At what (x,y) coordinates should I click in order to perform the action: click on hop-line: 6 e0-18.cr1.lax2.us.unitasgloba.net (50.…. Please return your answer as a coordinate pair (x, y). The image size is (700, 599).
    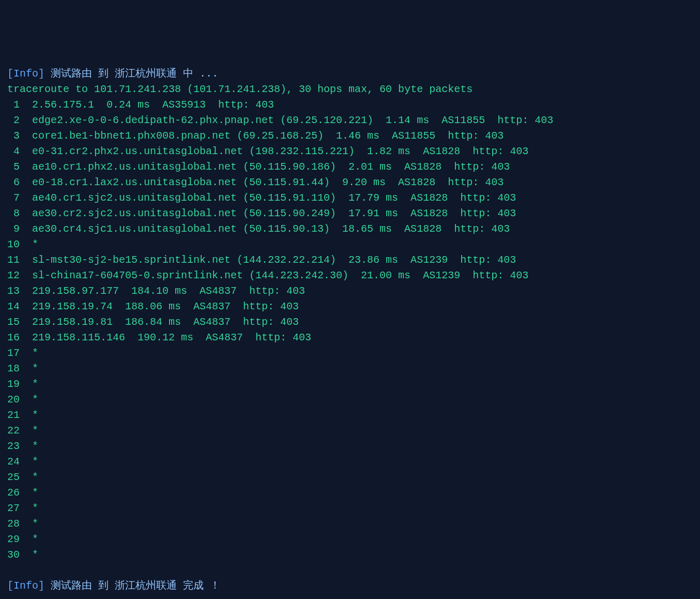
    Looking at the image, I should click on (350, 183).